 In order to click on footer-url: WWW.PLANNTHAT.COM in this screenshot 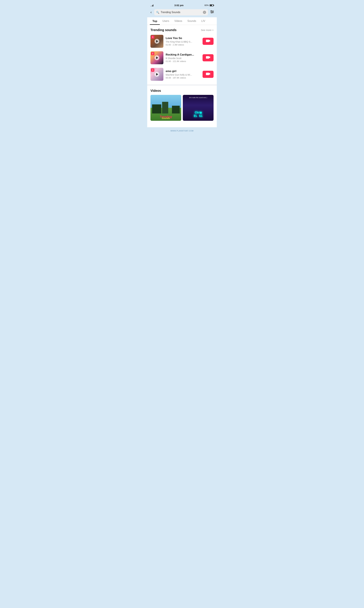, I will do `click(182, 131)`.